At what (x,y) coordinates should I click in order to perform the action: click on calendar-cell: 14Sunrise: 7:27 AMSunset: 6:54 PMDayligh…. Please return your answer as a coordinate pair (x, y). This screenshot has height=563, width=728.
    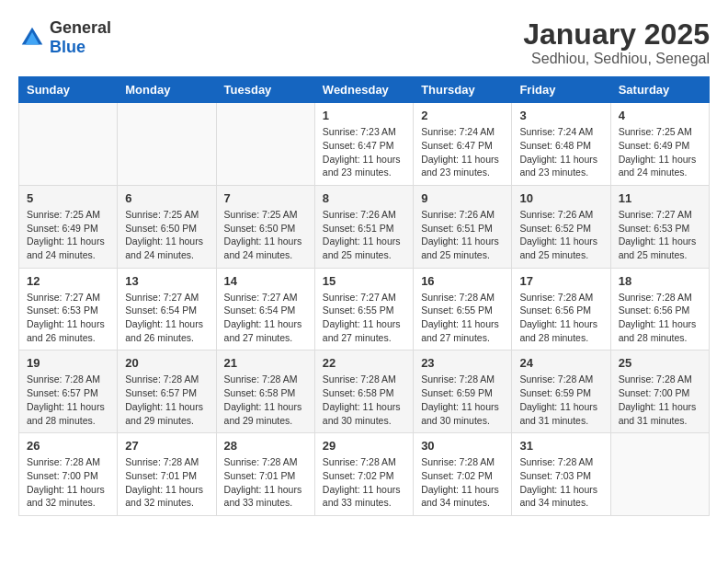
    Looking at the image, I should click on (265, 309).